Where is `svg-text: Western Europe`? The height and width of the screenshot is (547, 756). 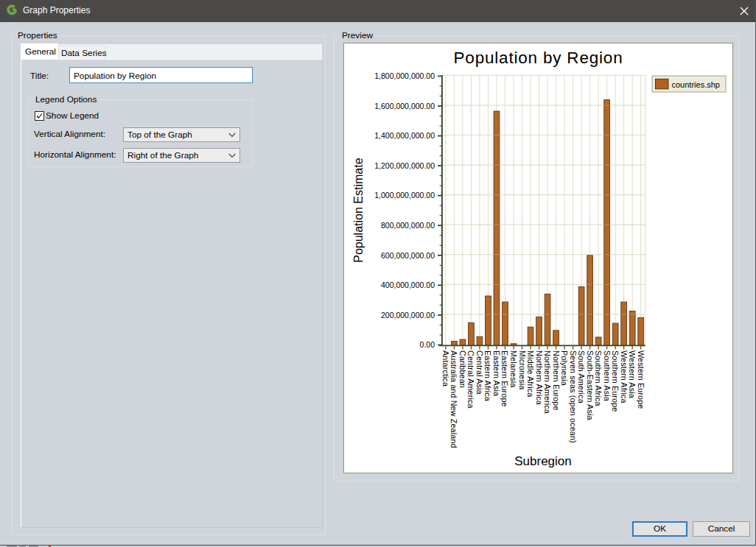
svg-text: Western Europe is located at coordinates (641, 380).